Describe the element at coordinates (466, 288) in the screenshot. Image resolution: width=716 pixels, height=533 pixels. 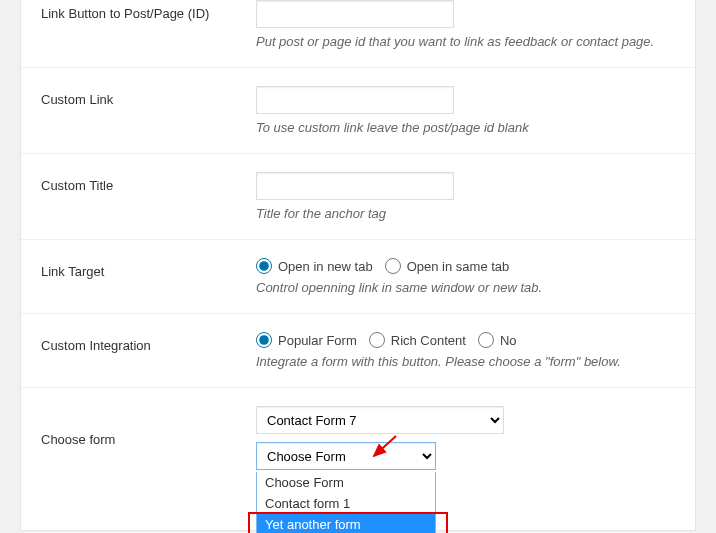
I see `desc-link-target: Control openning link in same window or …` at that location.